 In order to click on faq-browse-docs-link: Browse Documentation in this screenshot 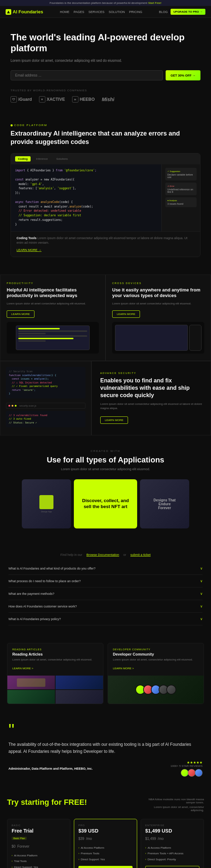, I will do `click(103, 555)`.